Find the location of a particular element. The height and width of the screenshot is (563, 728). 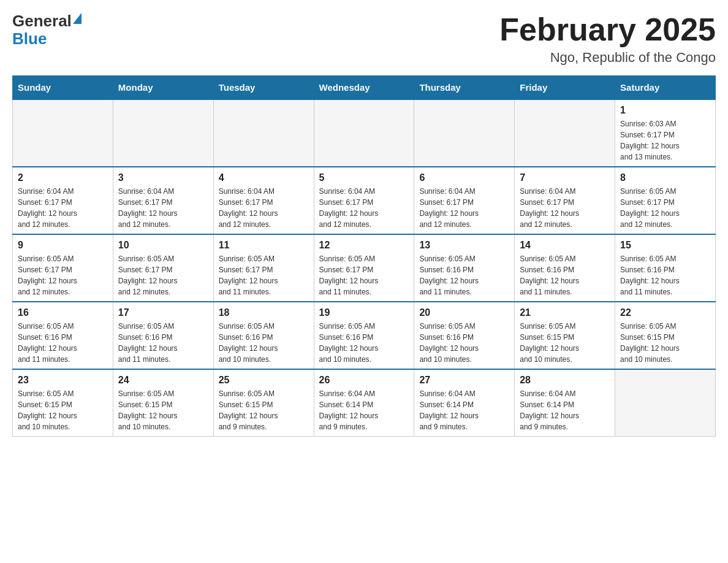

calendar-cell: 24Sunrise: 6:05 AM Sunset: 6:15 PM Dayli… is located at coordinates (163, 403).